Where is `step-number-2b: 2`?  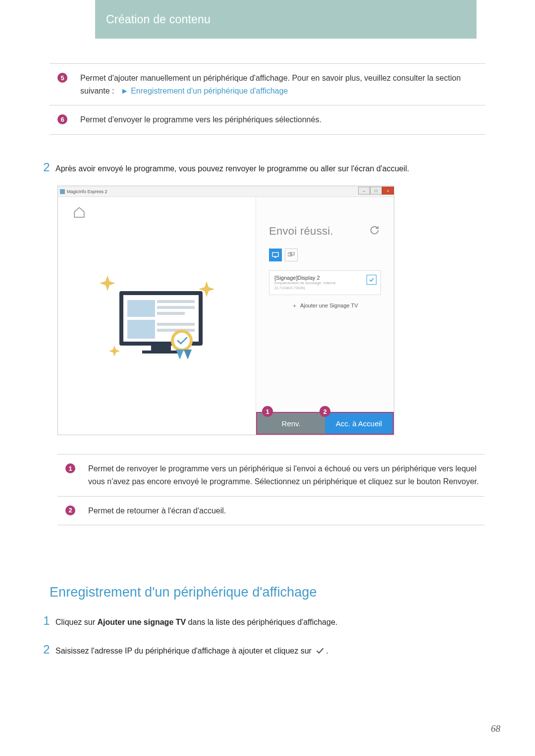 step-number-2b: 2 is located at coordinates (47, 650).